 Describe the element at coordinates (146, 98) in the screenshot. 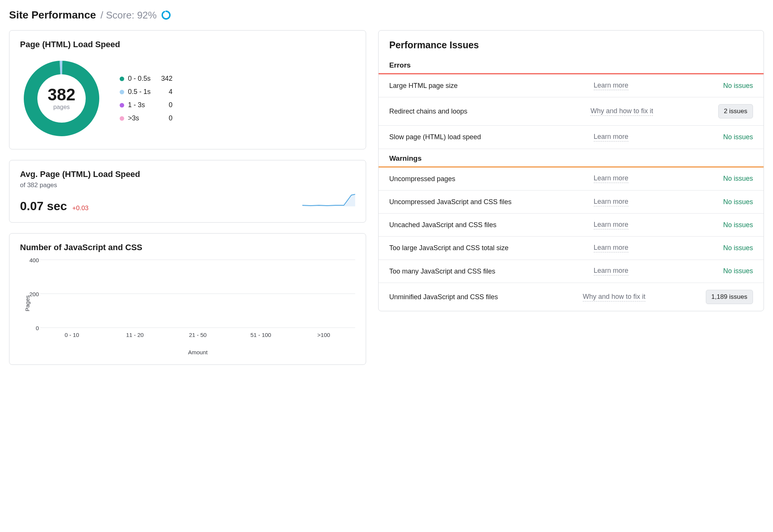

I see `donut-legend: 0 - 0.5s3420.5 - 1s41 - 3s0>3s0` at that location.